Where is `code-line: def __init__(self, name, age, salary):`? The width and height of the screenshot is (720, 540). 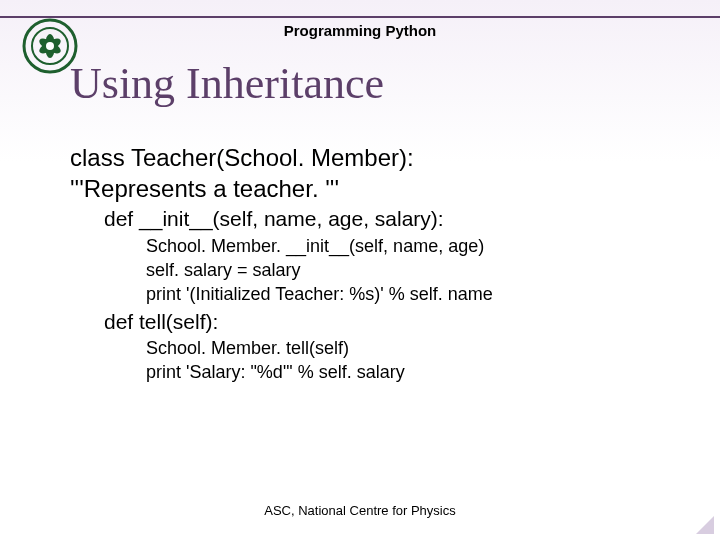
code-line: def __init__(self, name, age, salary): is located at coordinates (397, 218).